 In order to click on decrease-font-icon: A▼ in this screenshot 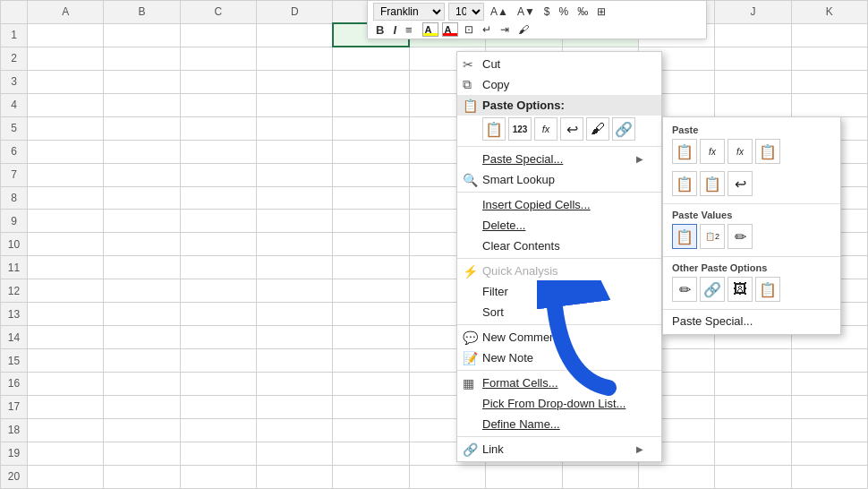, I will do `click(526, 12)`.